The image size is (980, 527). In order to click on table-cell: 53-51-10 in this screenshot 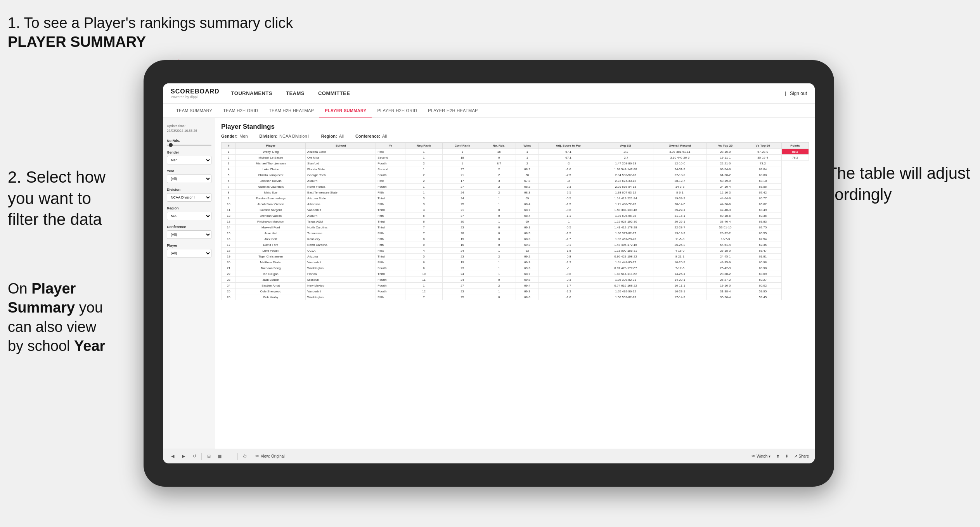, I will do `click(725, 227)`.